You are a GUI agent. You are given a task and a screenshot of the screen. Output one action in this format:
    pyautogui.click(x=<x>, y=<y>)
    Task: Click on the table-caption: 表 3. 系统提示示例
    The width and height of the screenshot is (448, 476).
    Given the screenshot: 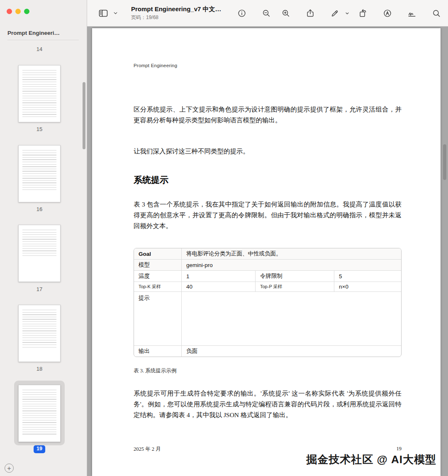 What is the action you would take?
    pyautogui.click(x=268, y=371)
    